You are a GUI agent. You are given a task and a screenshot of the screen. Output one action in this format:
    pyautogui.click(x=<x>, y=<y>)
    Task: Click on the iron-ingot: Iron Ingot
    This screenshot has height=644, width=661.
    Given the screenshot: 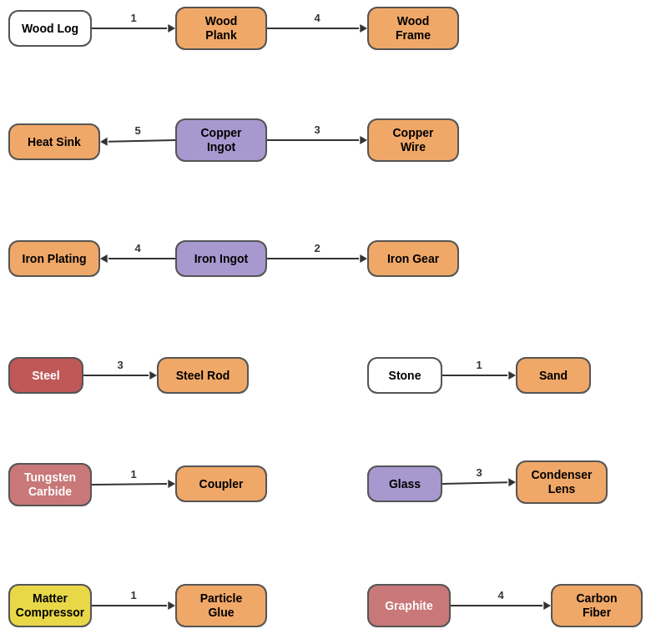 What is the action you would take?
    pyautogui.click(x=221, y=259)
    